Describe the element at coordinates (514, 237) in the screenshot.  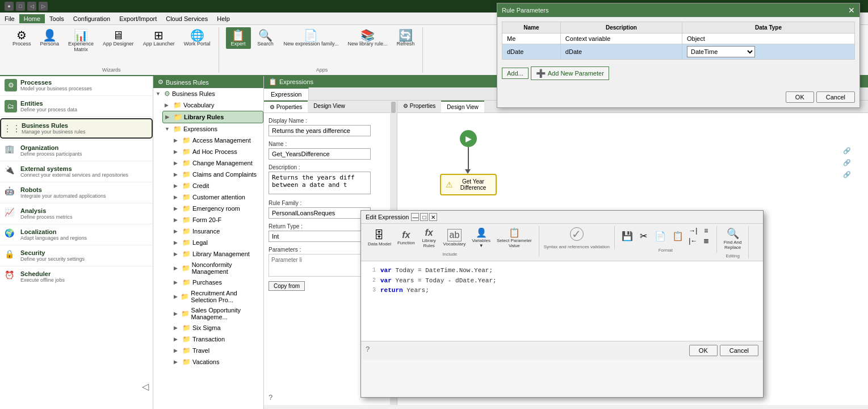
I see `select-param-value-button: 📋 Select ParameterValue` at that location.